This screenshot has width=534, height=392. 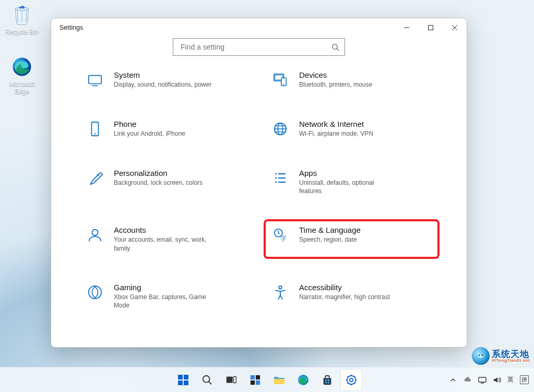 What do you see at coordinates (259, 28) in the screenshot?
I see `titlebar: Settings` at bounding box center [259, 28].